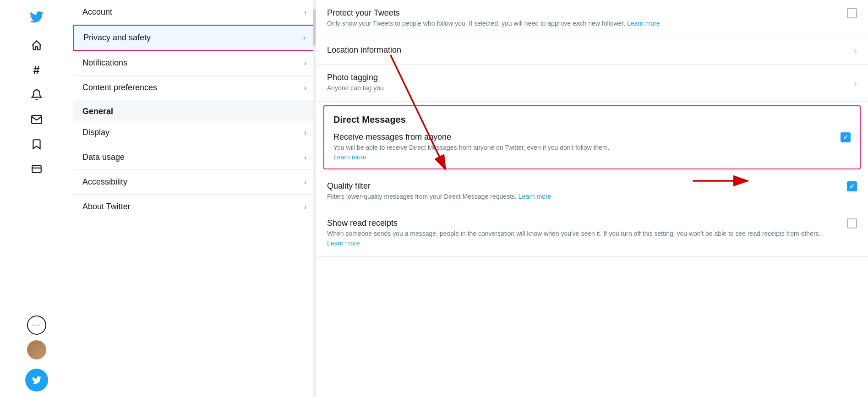  What do you see at coordinates (583, 152) in the screenshot?
I see `receive-messages-desc: You will be able to receive Direct Messa…` at bounding box center [583, 152].